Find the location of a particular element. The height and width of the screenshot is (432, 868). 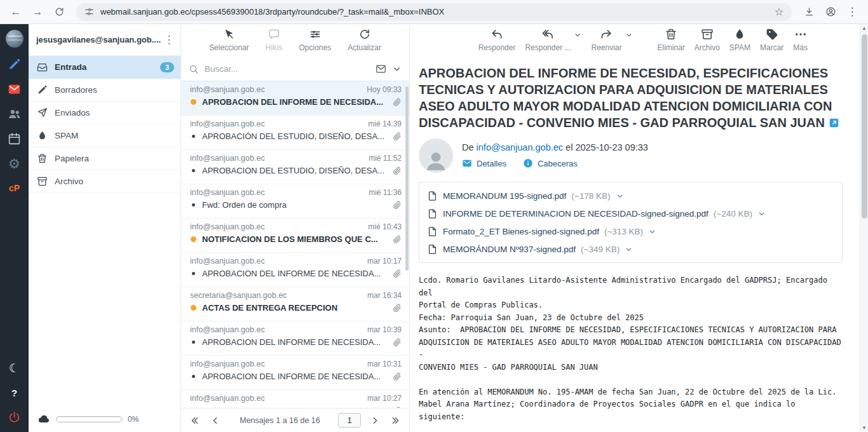

message-list-item: info@sanjuan.gob.ec mar 10:27 APROBACION… is located at coordinates (295, 399).